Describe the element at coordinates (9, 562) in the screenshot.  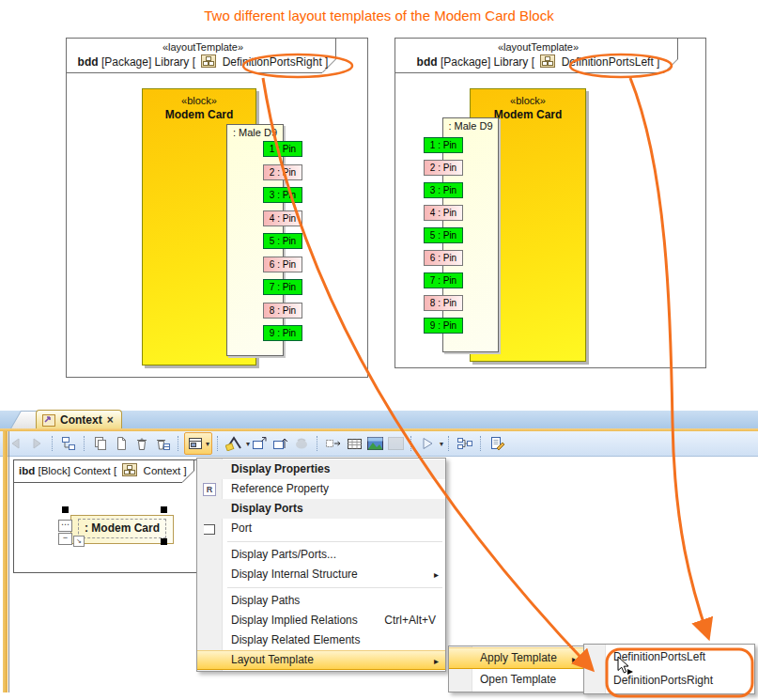
I see `pane-left-border` at that location.